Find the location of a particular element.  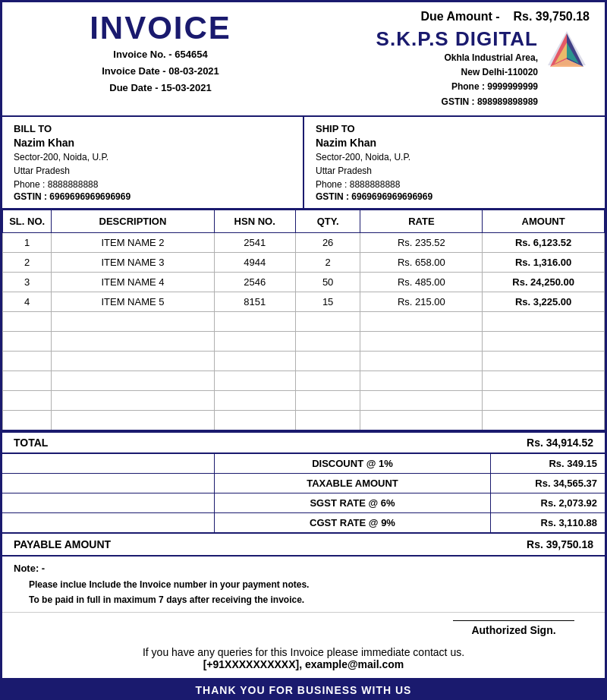

query-text: If you have any queries for this Invoice… is located at coordinates (304, 652).